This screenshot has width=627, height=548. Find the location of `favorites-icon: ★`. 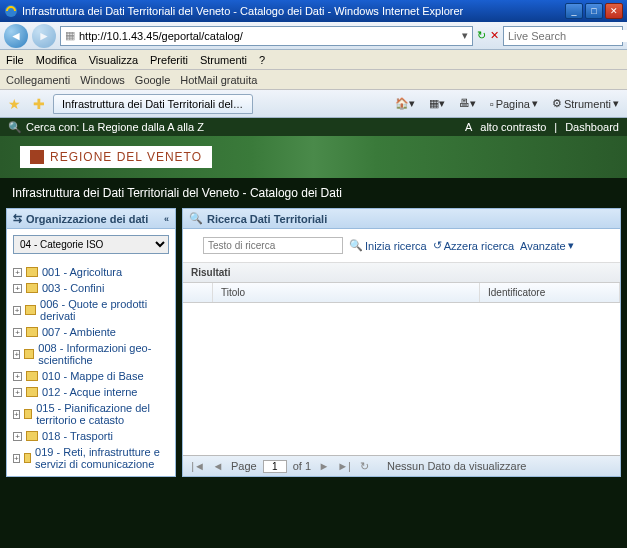

favorites-icon: ★ is located at coordinates (14, 104).